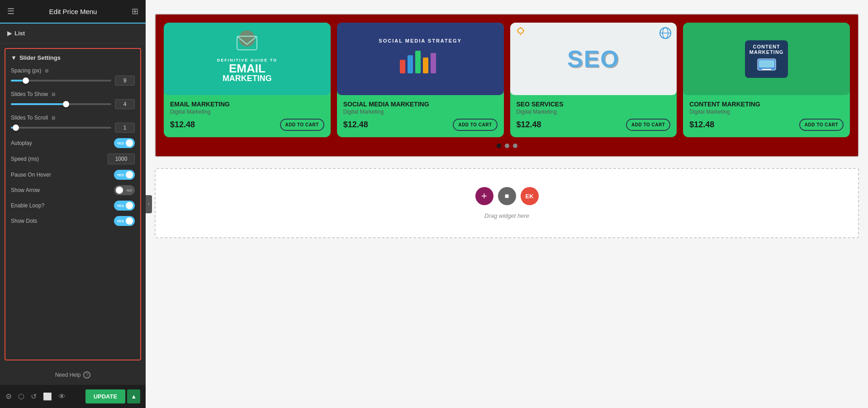 This screenshot has width=868, height=408. I want to click on show-arrow-label: Show Arrow, so click(25, 190).